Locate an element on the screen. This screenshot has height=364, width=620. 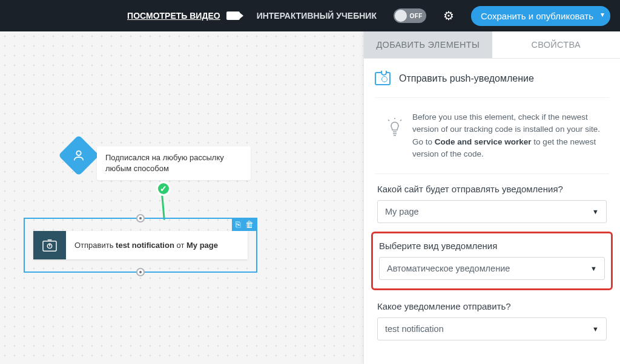
panel-tabs: ДОБАВИТЬ ЭЛЕМЕНТЫ СВОЙСТВА is located at coordinates (492, 45).